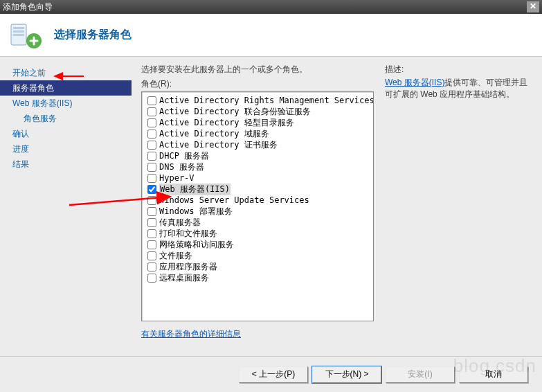  I want to click on role-item: 网络策略和访问服务, so click(258, 244).